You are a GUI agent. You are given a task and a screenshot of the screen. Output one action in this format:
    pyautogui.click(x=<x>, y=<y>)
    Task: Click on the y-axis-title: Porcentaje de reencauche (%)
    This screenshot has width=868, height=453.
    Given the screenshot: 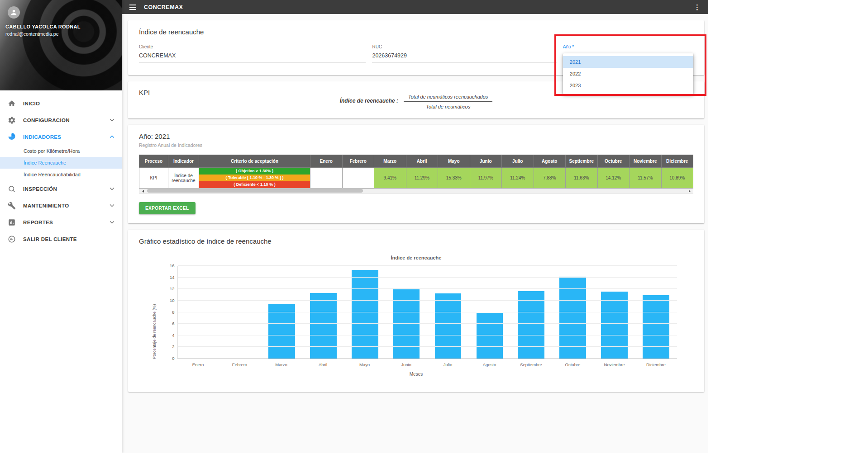 What is the action you would take?
    pyautogui.click(x=154, y=312)
    